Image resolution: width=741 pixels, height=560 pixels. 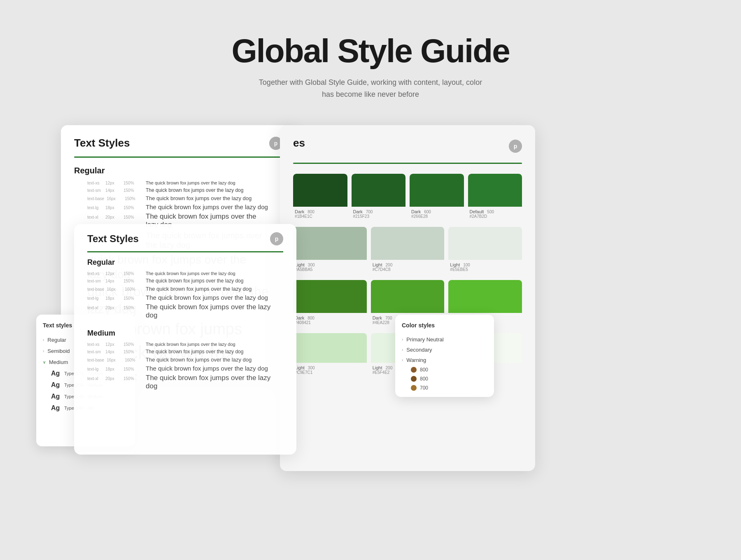 I want to click on card2-regular-title: Regular, so click(x=185, y=263).